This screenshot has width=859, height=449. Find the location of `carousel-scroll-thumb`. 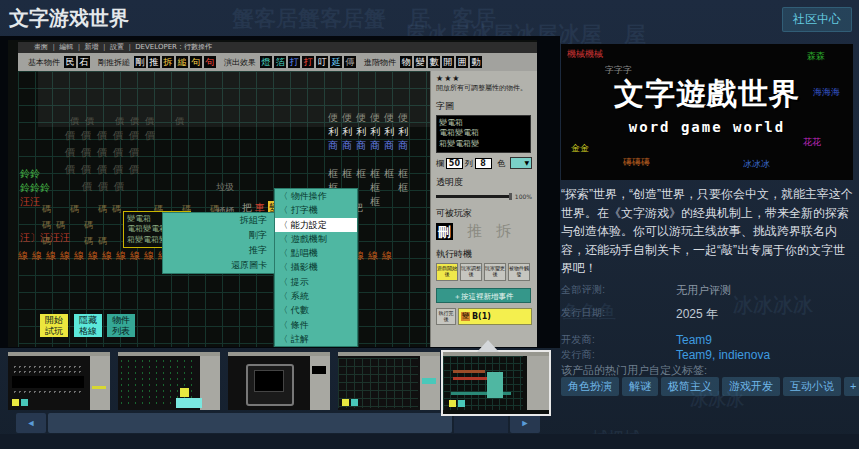

carousel-scroll-thumb is located at coordinates (250, 423).